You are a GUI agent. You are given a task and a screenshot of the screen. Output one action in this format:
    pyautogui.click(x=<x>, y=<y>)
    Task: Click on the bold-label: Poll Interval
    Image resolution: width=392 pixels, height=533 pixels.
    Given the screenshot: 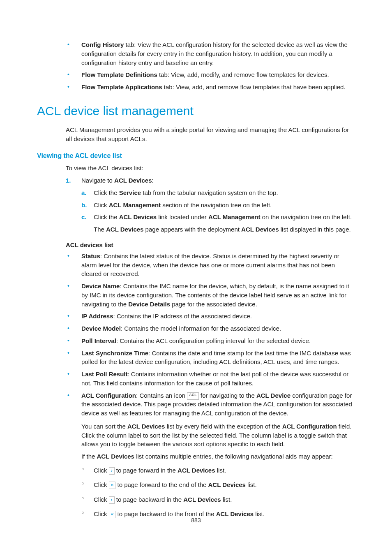 What is the action you would take?
    pyautogui.click(x=99, y=341)
    